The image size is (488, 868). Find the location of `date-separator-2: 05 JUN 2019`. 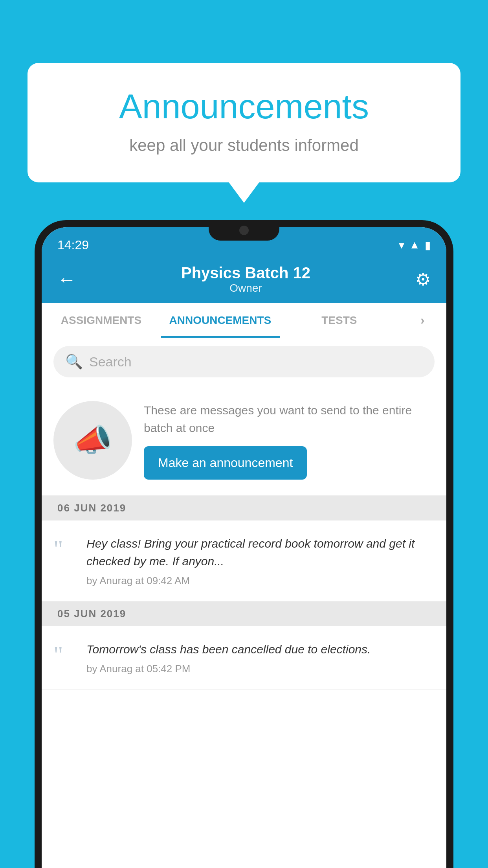

date-separator-2: 05 JUN 2019 is located at coordinates (244, 614).